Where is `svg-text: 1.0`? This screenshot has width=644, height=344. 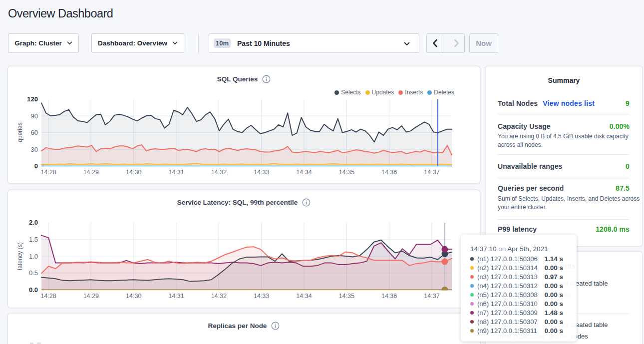 svg-text: 1.0 is located at coordinates (33, 257).